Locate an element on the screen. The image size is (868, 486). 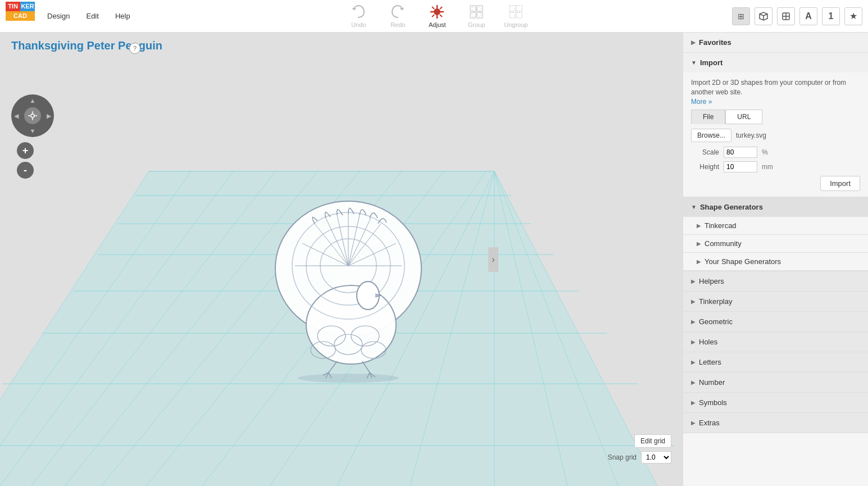
letters-chevron: ▶ is located at coordinates (693, 362).